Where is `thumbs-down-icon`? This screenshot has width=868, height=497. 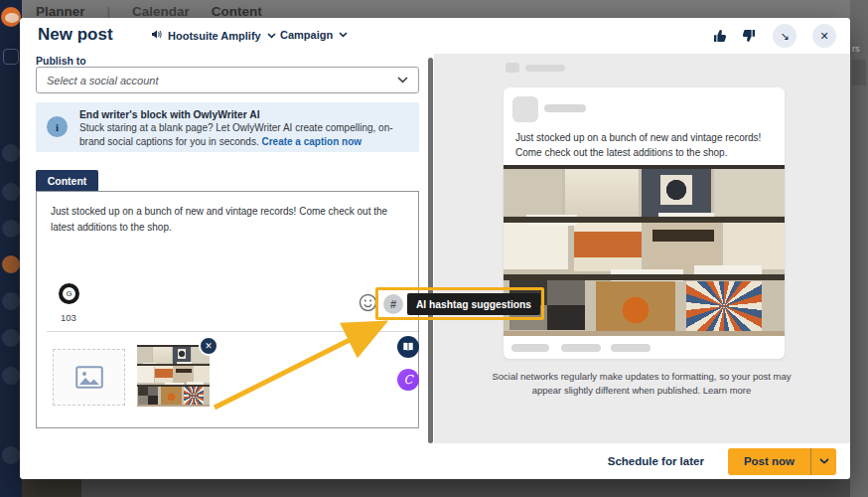
thumbs-down-icon is located at coordinates (748, 36).